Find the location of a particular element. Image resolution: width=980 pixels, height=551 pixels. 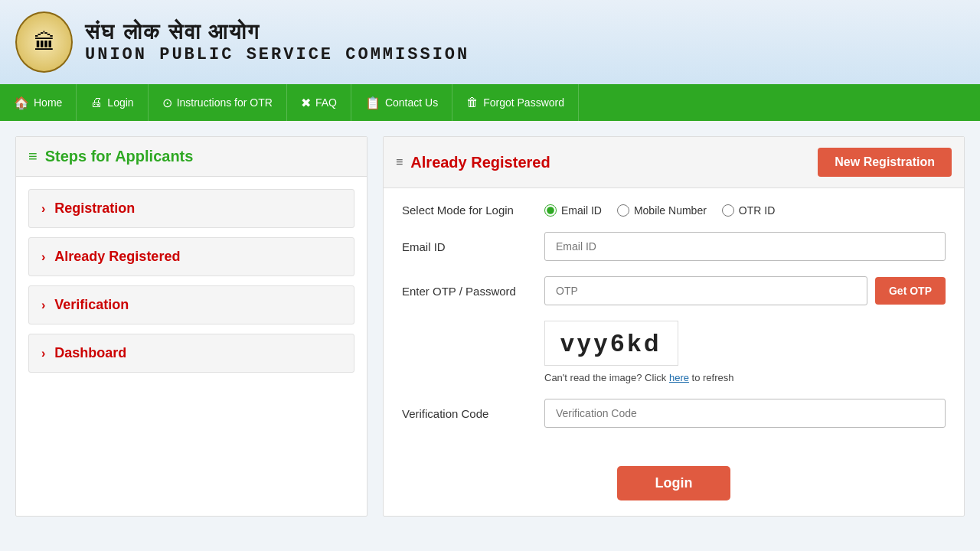

otp-label: Enter OTP / Password is located at coordinates (467, 291).